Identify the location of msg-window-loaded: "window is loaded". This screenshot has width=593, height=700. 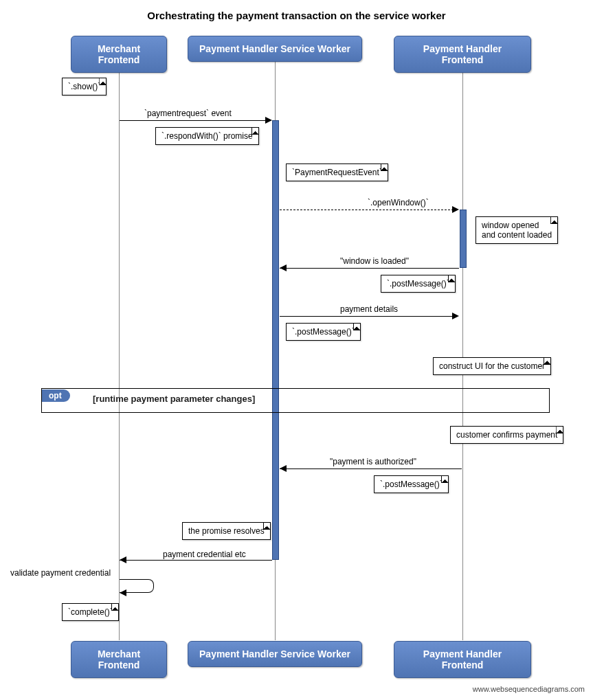
(374, 261).